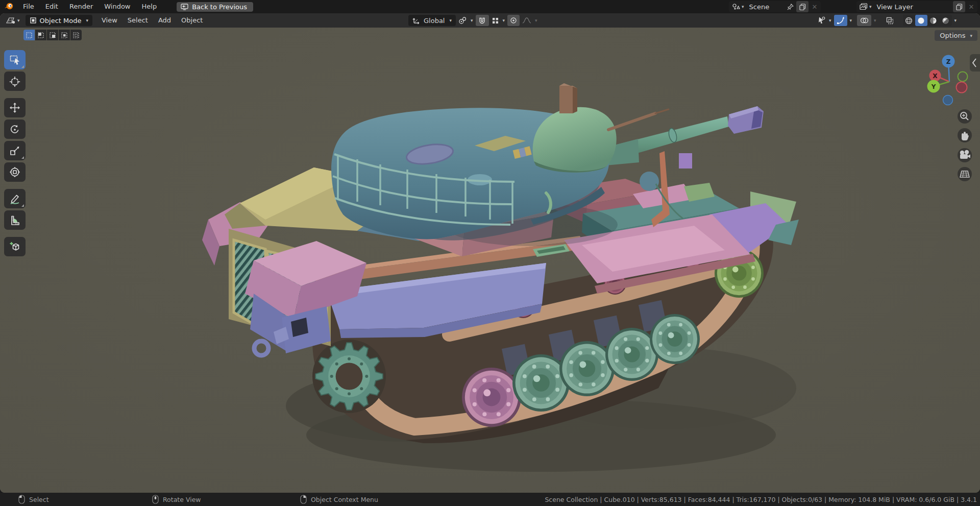 The image size is (980, 506). Describe the element at coordinates (192, 20) in the screenshot. I see `menu-object: Object` at that location.